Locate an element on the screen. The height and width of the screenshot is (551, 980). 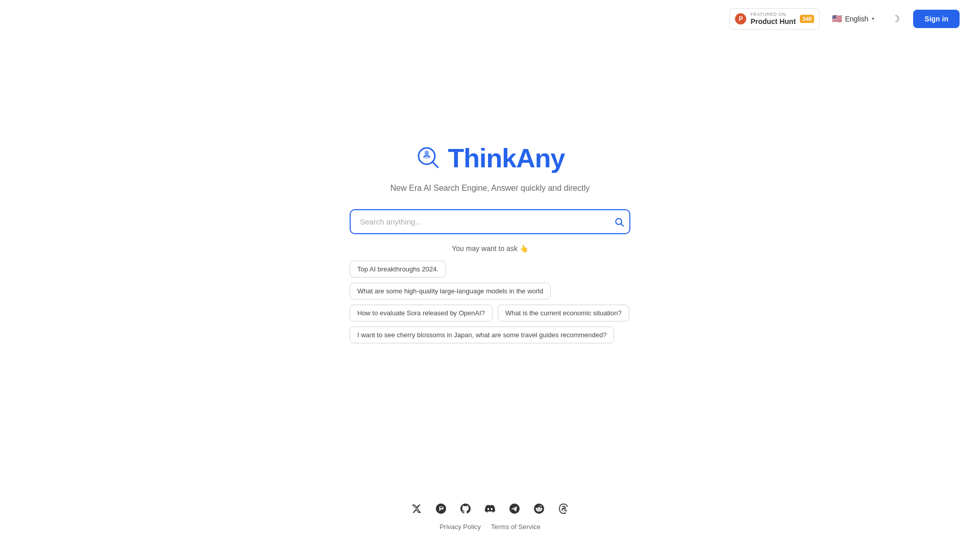
suggestion-chip: I want to see cherry blossoms in Japan, … is located at coordinates (482, 335).